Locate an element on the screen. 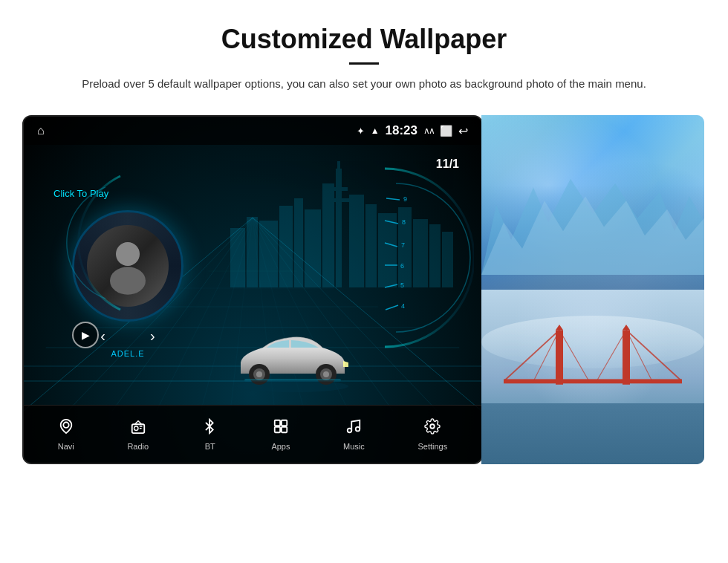 This screenshot has height=563, width=728. nav-item-navi: Navi is located at coordinates (66, 435).